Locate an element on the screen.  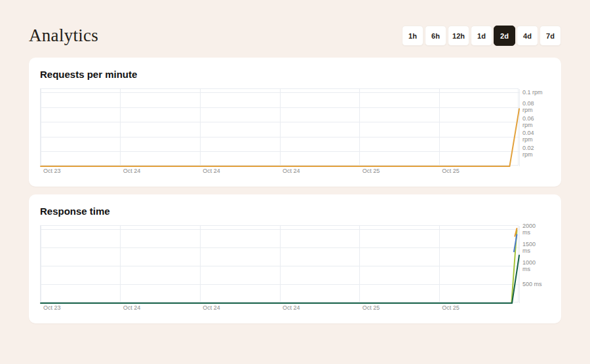
time-range-button-7d: 7d is located at coordinates (551, 35).